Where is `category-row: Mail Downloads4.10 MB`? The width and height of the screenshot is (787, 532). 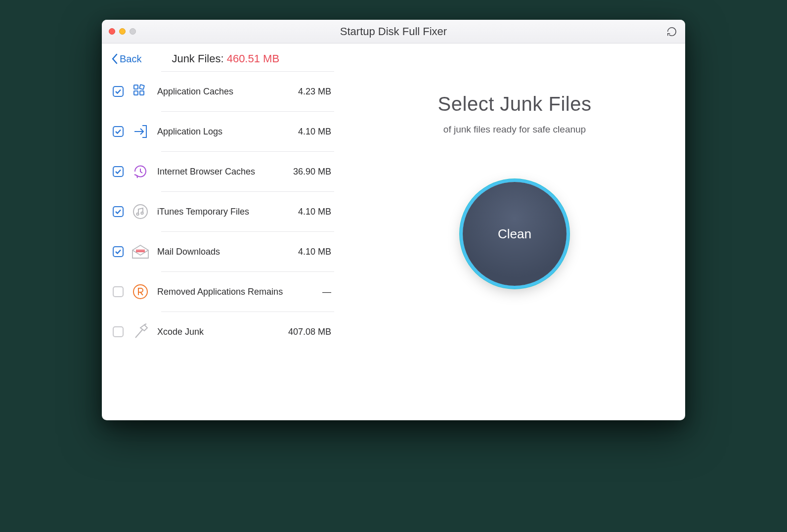 category-row: Mail Downloads4.10 MB is located at coordinates (223, 252).